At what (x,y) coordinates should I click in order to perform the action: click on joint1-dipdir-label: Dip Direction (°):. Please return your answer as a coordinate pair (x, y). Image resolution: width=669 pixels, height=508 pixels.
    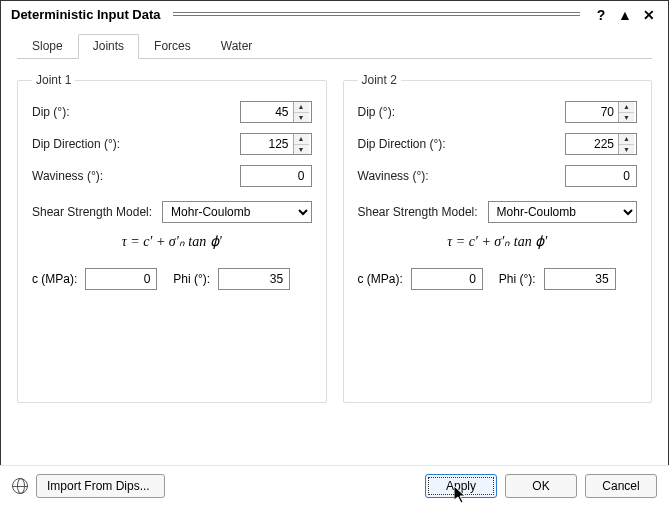
    Looking at the image, I should click on (136, 144).